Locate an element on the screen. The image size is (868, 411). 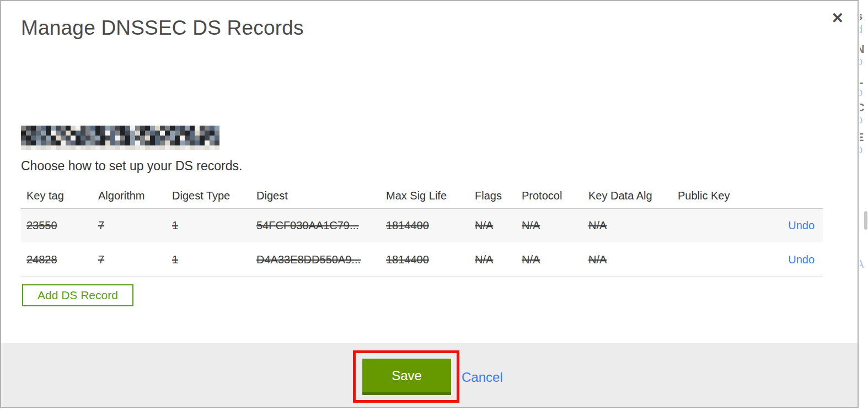
background-page-strip: sdNoLoCoEoA is located at coordinates (864, 206).